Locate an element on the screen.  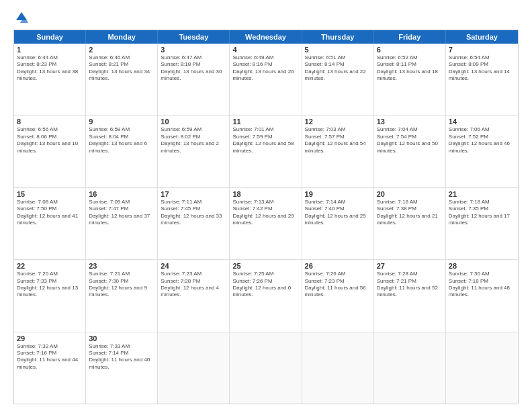
day-header-monday: Monday is located at coordinates (122, 37).